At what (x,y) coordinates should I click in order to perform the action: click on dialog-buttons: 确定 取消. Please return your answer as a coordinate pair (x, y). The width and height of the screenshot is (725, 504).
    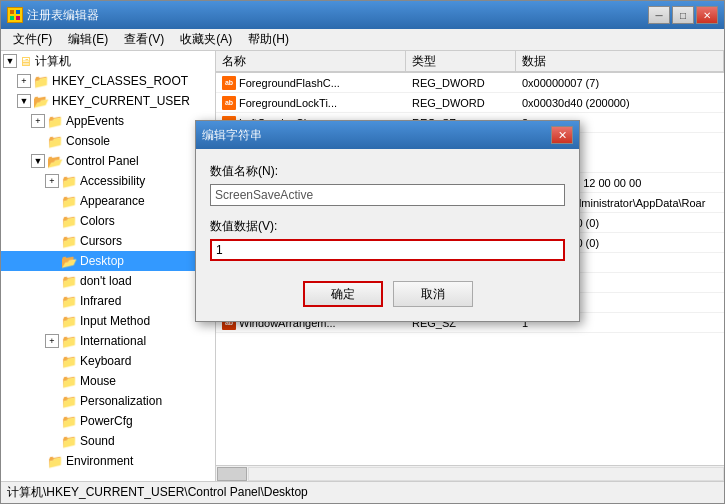
    Looking at the image, I should click on (388, 294).